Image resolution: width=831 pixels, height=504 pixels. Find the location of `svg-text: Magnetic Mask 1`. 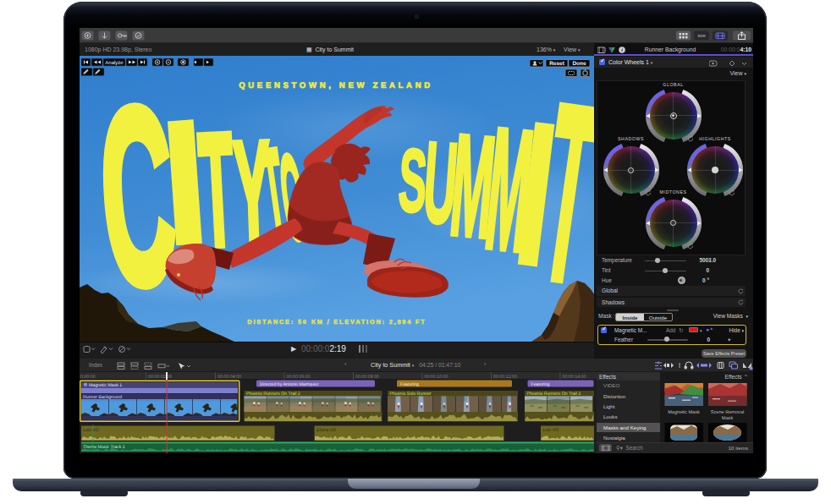

svg-text: Magnetic Mask 1 is located at coordinates (105, 386).